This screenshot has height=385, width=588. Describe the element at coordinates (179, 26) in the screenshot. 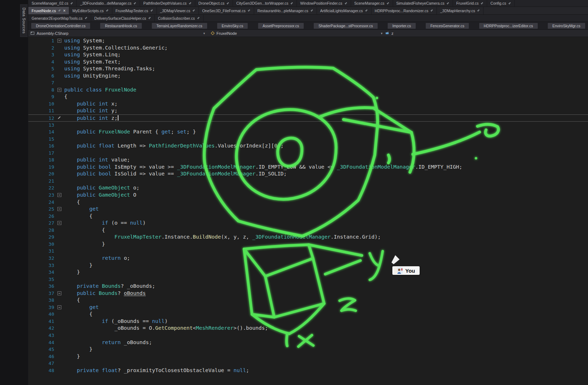

I see `overflow-tab-terrainlayerrandomizer-cs: TerrainLayerRandomizer.cs` at that location.